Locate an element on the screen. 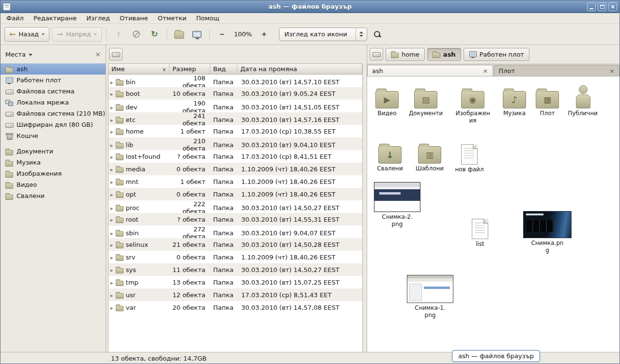 Image resolution: width=620 pixels, height=364 pixels. breadcrumb-root-button is located at coordinates (376, 54).